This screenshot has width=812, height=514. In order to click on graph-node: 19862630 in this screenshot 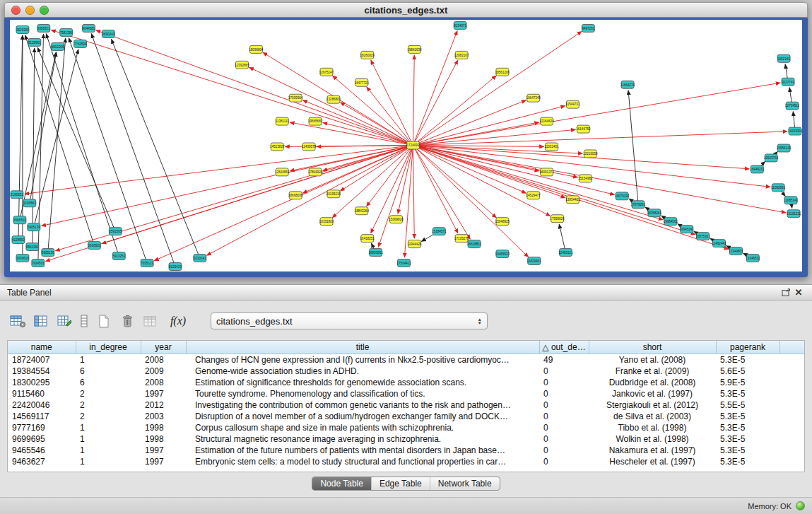, I will do `click(414, 49)`.